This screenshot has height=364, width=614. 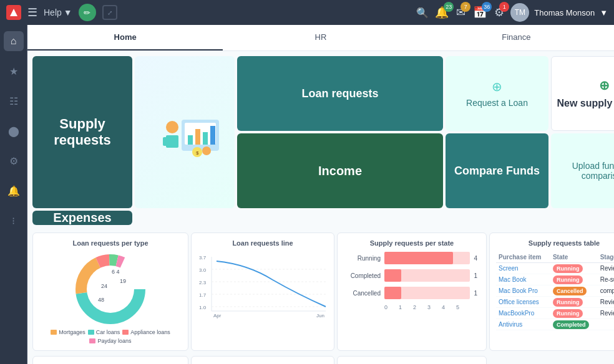 What do you see at coordinates (555, 291) in the screenshot?
I see `supply-table: Purchase item State Stage Screen Running…` at bounding box center [555, 291].